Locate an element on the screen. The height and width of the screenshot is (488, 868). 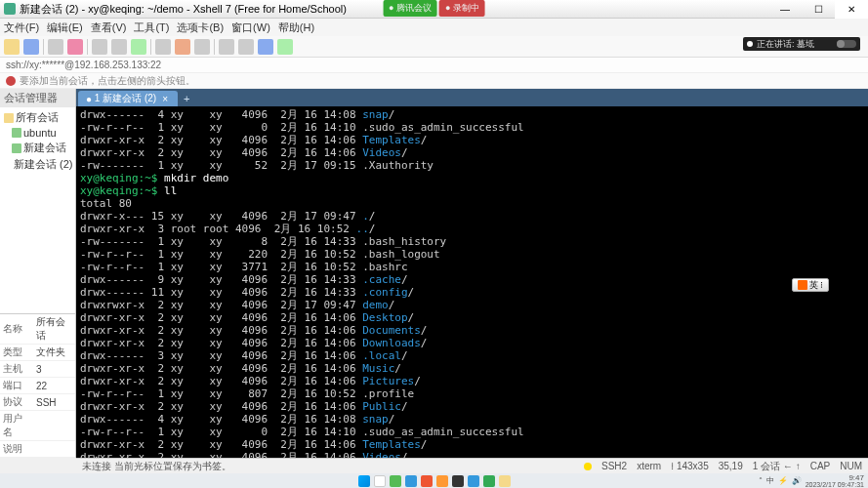
toolbar-find-icon is located at coordinates (139, 47).